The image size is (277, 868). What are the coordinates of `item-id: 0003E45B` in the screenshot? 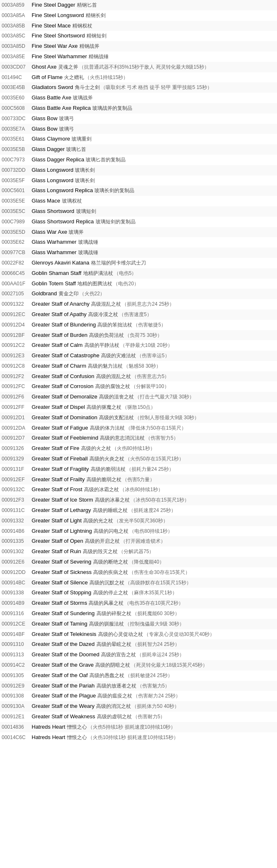 It's located at (17, 87).